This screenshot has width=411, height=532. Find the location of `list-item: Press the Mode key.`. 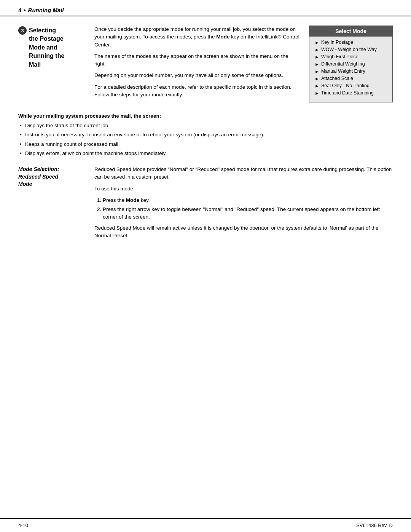

list-item: Press the Mode key. is located at coordinates (248, 200).